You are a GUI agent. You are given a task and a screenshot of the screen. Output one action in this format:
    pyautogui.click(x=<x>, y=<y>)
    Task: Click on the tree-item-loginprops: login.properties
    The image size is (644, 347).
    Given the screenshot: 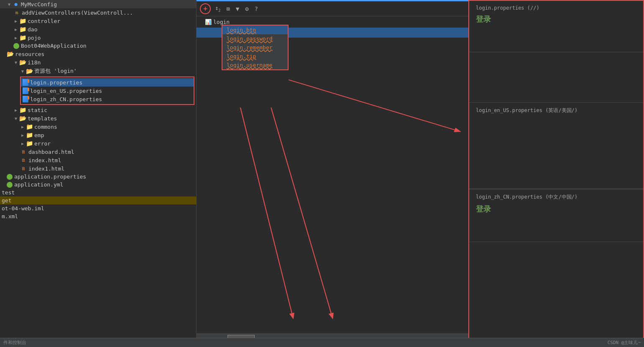 What is the action you would take?
    pyautogui.click(x=107, y=82)
    